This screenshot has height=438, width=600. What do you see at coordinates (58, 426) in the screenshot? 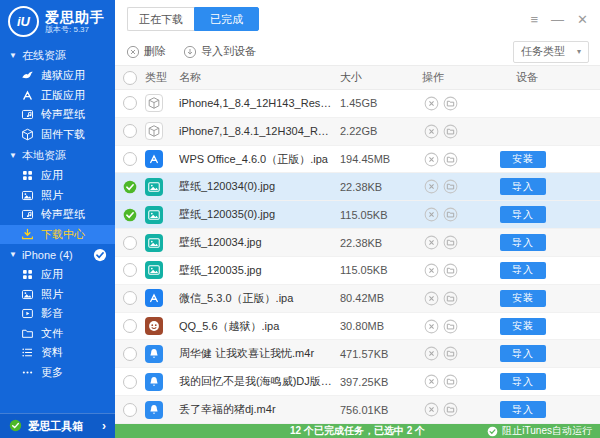
I see `toolbox-button: 爱思工具箱 ›` at bounding box center [58, 426].